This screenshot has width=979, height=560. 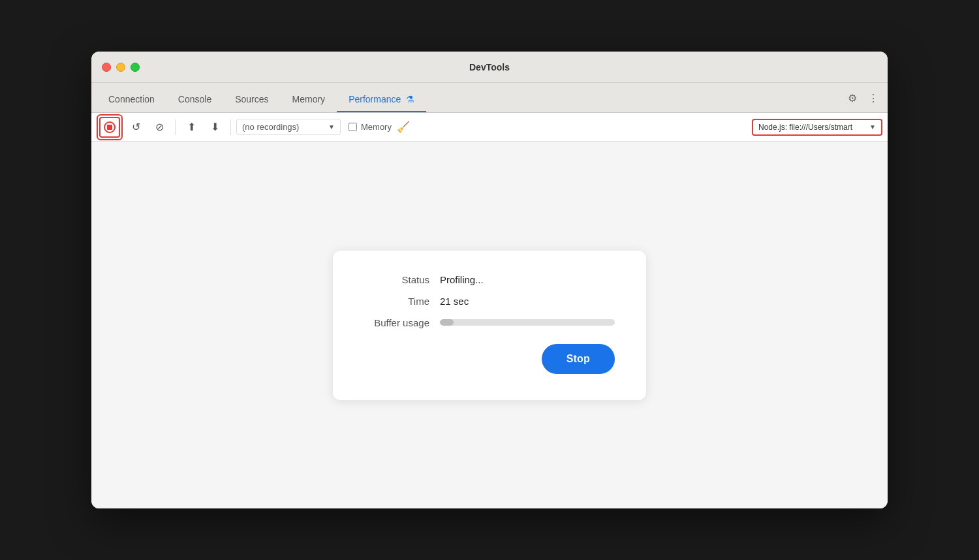 I want to click on tab-bar: Connection Console Sources Memory Perfor…, so click(x=489, y=98).